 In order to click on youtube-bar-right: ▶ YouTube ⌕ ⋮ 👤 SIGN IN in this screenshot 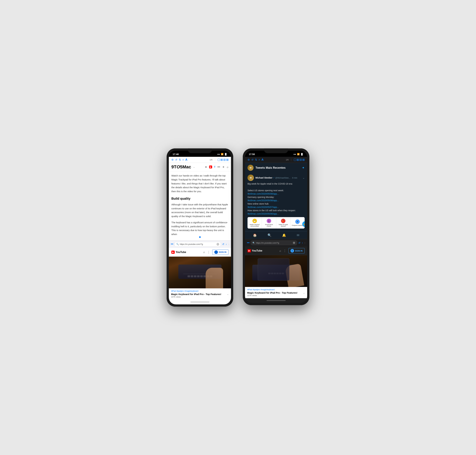, I will do `click(276, 251)`.